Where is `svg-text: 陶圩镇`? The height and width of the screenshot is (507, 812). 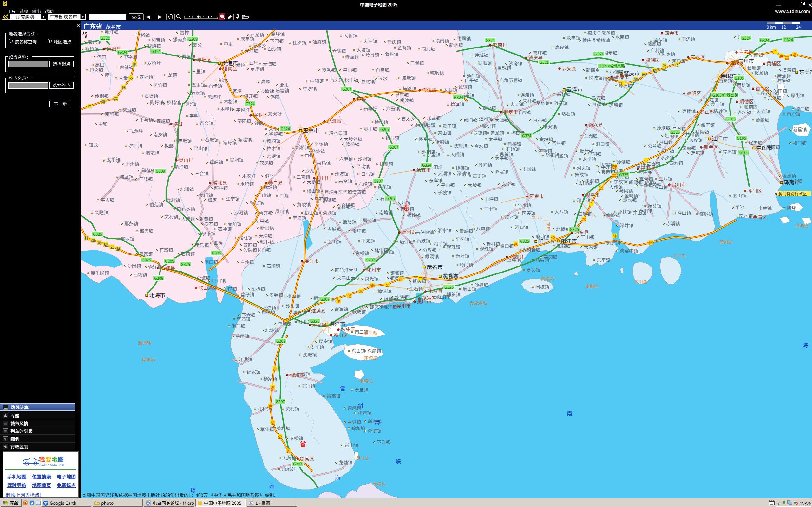 svg-text: 陶圩镇 is located at coordinates (157, 102).